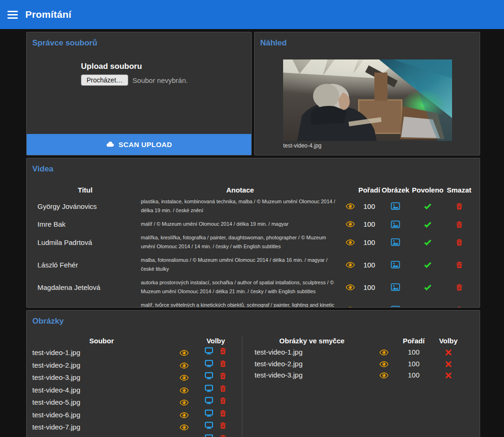 The height and width of the screenshot is (437, 504). What do you see at coordinates (364, 376) in the screenshot?
I see `loop-row: test-video-3.jpg 100` at bounding box center [364, 376].